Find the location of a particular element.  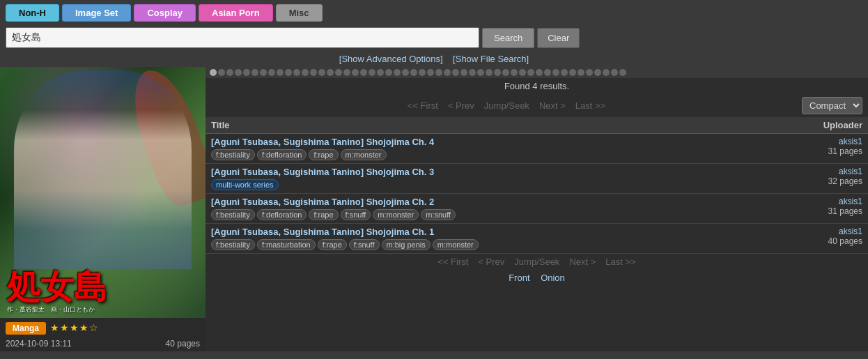

jump-link-bottom: Jump/Seek is located at coordinates (536, 262).